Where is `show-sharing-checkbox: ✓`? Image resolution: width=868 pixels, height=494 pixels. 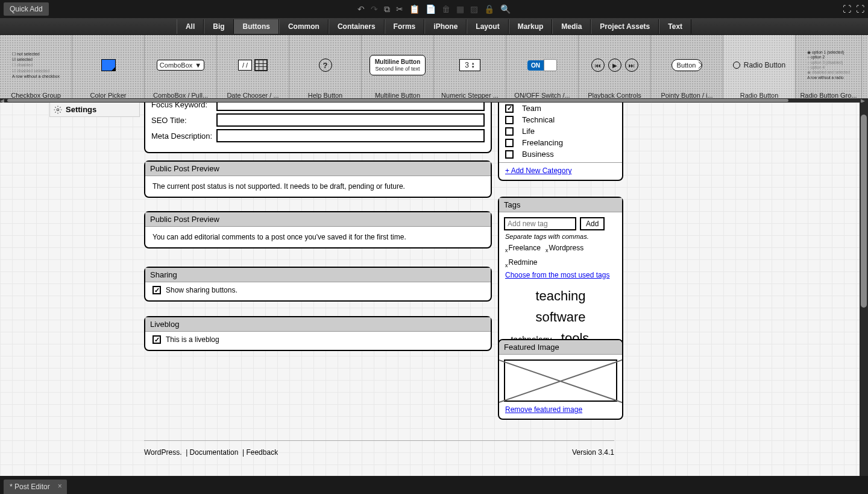
show-sharing-checkbox: ✓ is located at coordinates (157, 290).